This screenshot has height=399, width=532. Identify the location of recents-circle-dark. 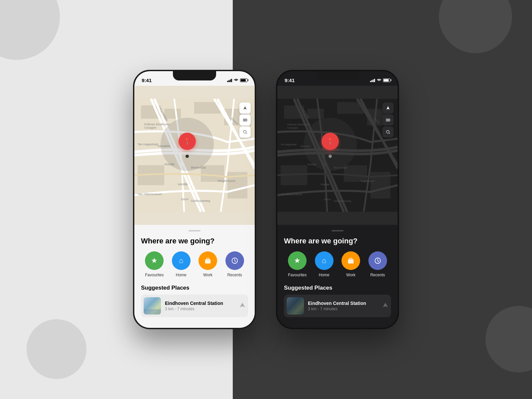
(378, 261).